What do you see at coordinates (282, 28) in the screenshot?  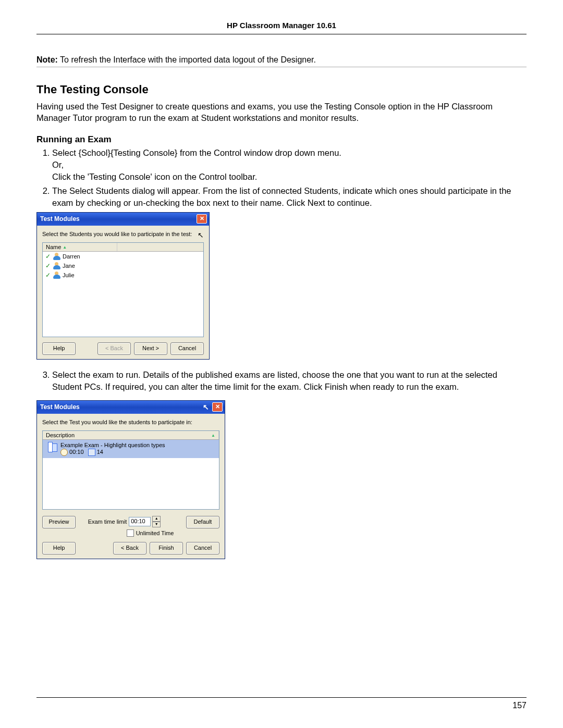 I see `page-header-title: HP Classroom Manager 10.61` at bounding box center [282, 28].